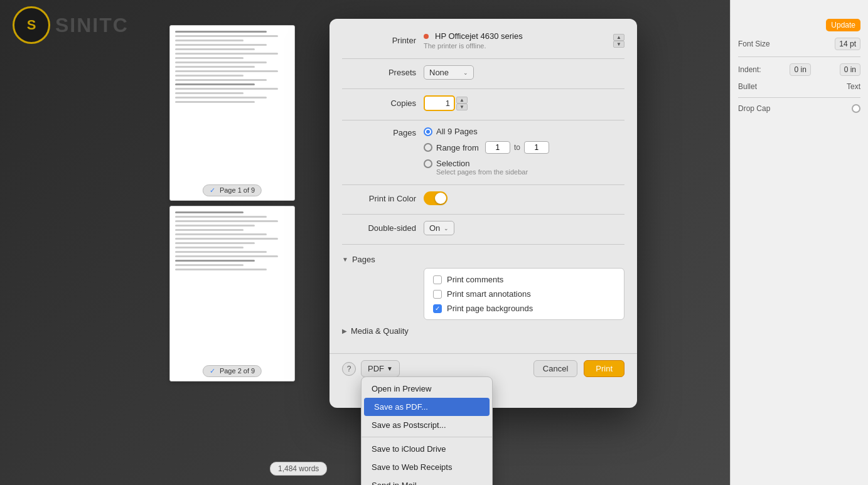  Describe the element at coordinates (427, 467) in the screenshot. I see `menu-item-save-web-receipts: Save to Web Receipts` at that location.